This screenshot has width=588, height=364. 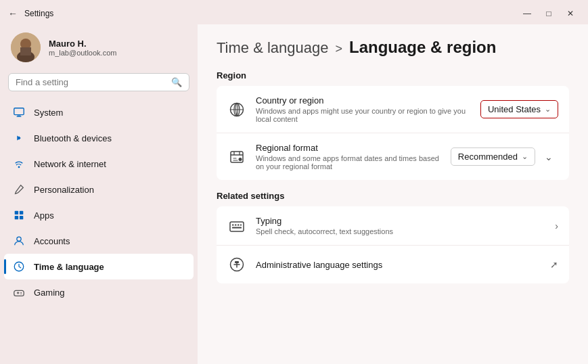 I want to click on sidebar-item-accounts: Accounts, so click(x=99, y=241).